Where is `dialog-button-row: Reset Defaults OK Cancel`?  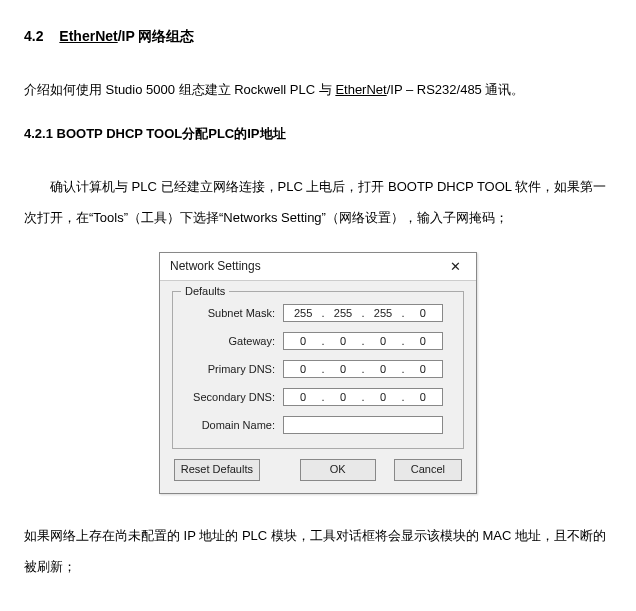
dialog-button-row: Reset Defaults OK Cancel is located at coordinates (318, 470).